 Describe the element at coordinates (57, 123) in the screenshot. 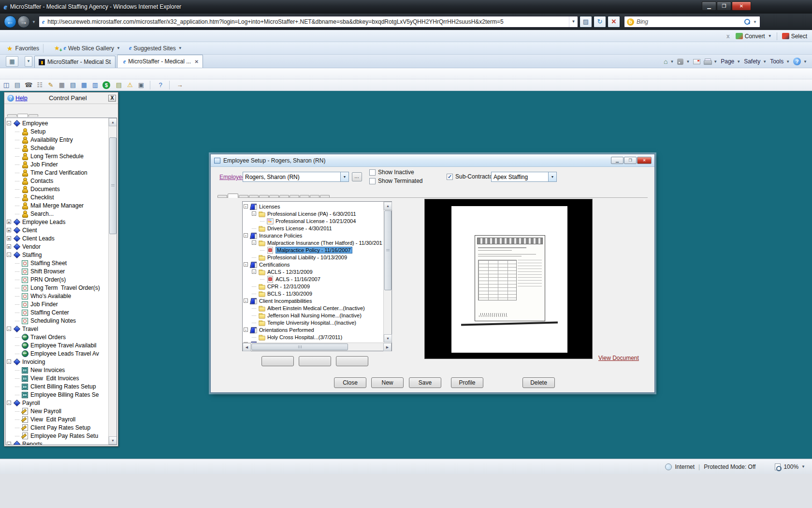

I see `tree-item: - Employee` at that location.